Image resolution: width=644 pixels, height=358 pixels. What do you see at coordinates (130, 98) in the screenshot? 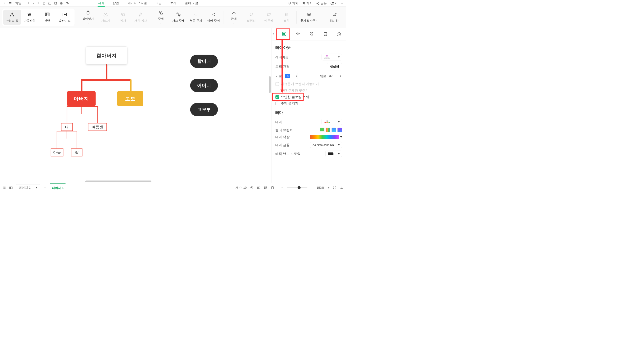
I see `node-aunt: 고모` at bounding box center [130, 98].